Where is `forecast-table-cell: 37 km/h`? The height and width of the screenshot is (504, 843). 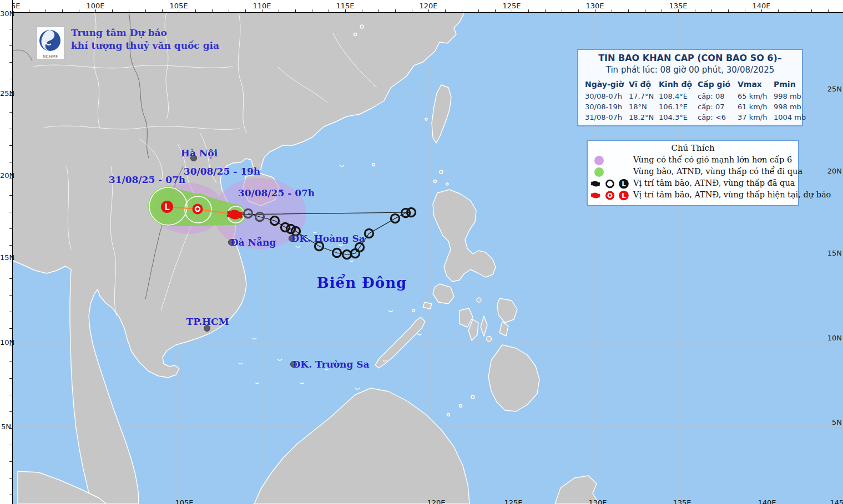
forecast-table-cell: 37 km/h is located at coordinates (753, 118).